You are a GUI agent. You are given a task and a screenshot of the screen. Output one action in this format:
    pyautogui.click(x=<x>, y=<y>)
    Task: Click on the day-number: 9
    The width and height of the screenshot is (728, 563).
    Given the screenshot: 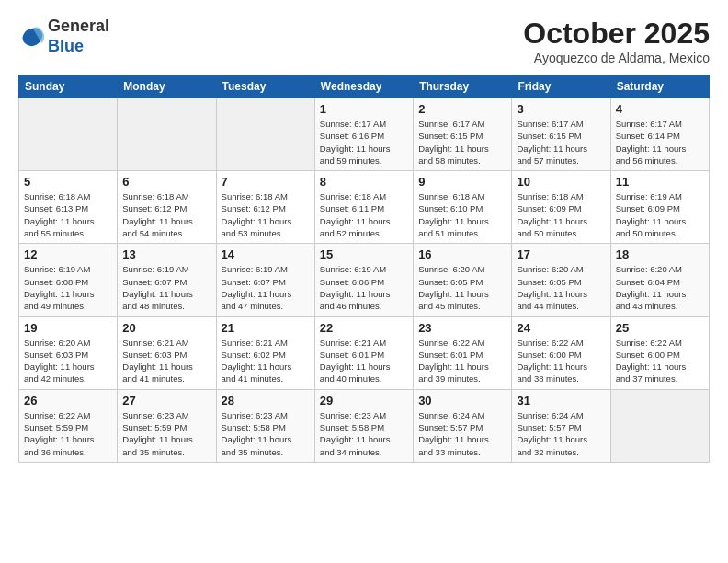 What is the action you would take?
    pyautogui.click(x=462, y=182)
    